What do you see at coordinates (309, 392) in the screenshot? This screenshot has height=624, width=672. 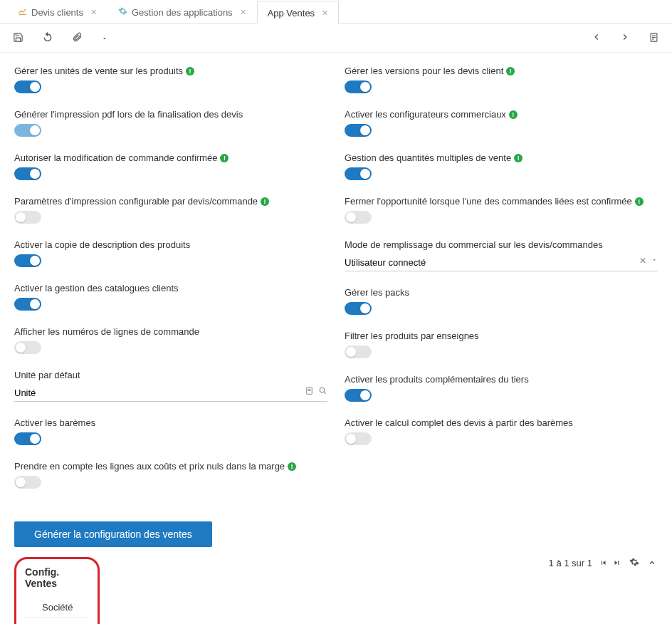 I see `document-icon` at bounding box center [309, 392].